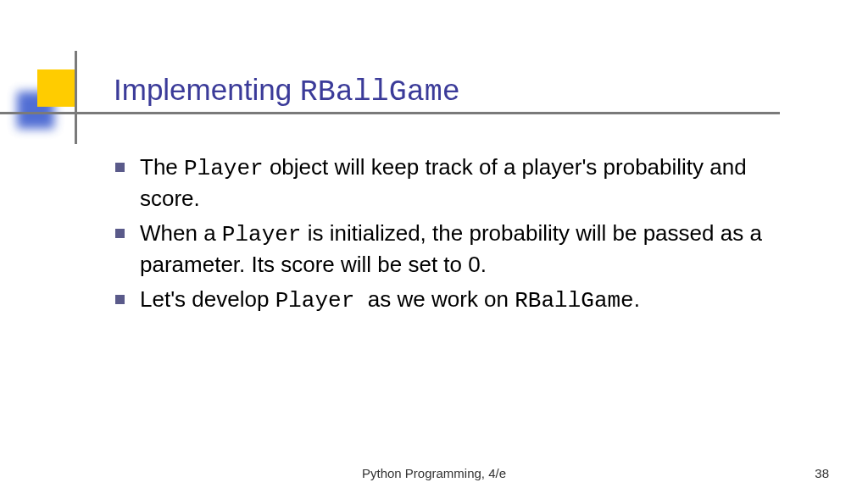  I want to click on body-text: The, so click(162, 167).